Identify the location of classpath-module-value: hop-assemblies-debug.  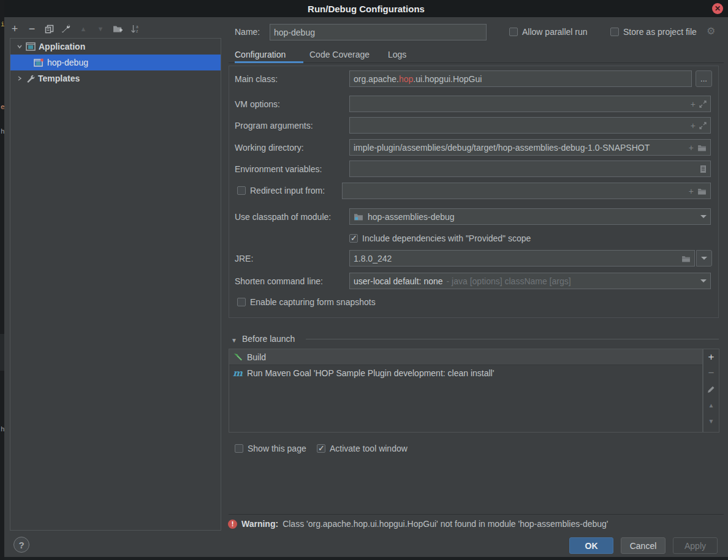
(532, 217).